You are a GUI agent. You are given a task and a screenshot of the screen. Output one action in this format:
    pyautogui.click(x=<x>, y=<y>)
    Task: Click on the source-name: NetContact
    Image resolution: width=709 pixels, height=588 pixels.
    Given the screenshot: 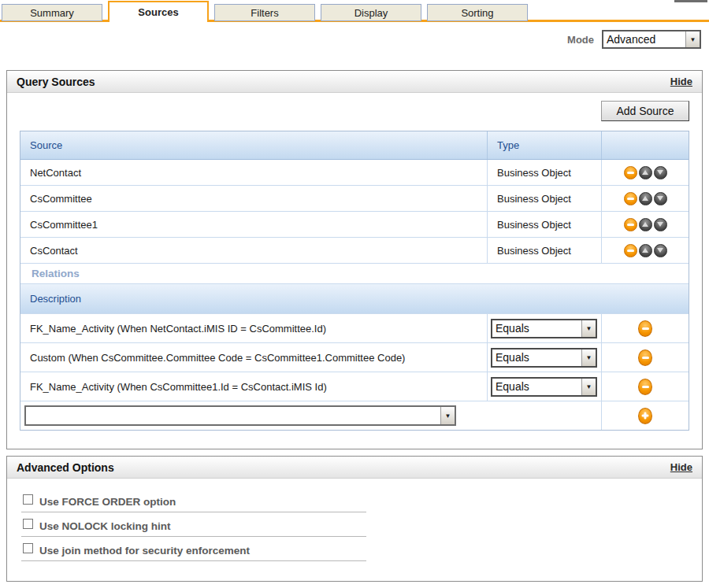 What is the action you would take?
    pyautogui.click(x=254, y=172)
    